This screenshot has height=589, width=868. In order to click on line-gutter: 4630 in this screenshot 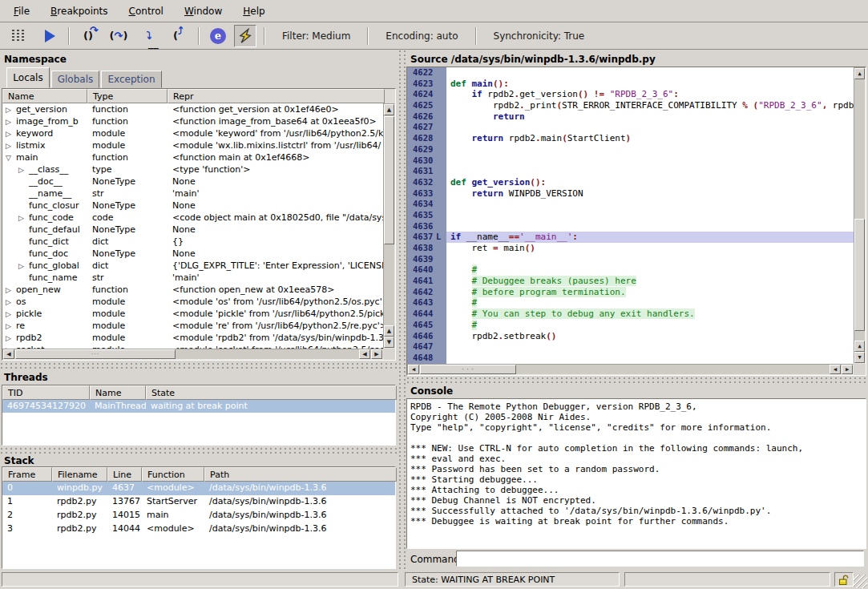, I will do `click(426, 161)`.